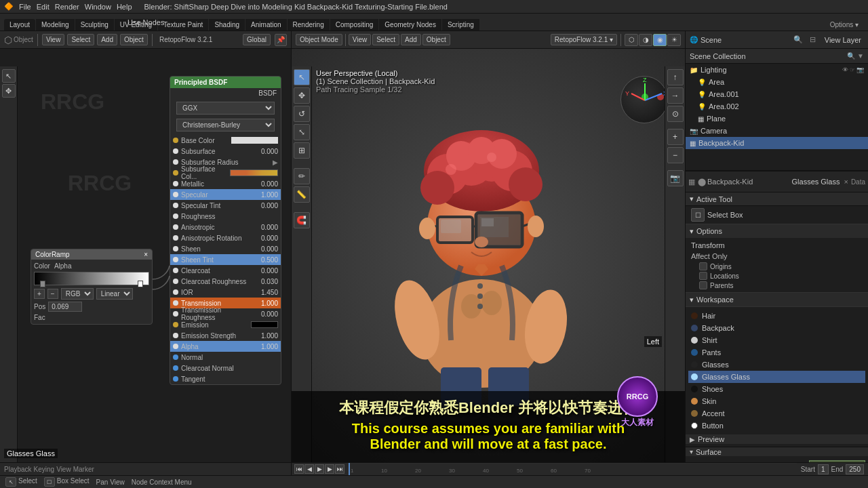 The height and width of the screenshot is (488, 868). I want to click on view-btn: View, so click(54, 39).